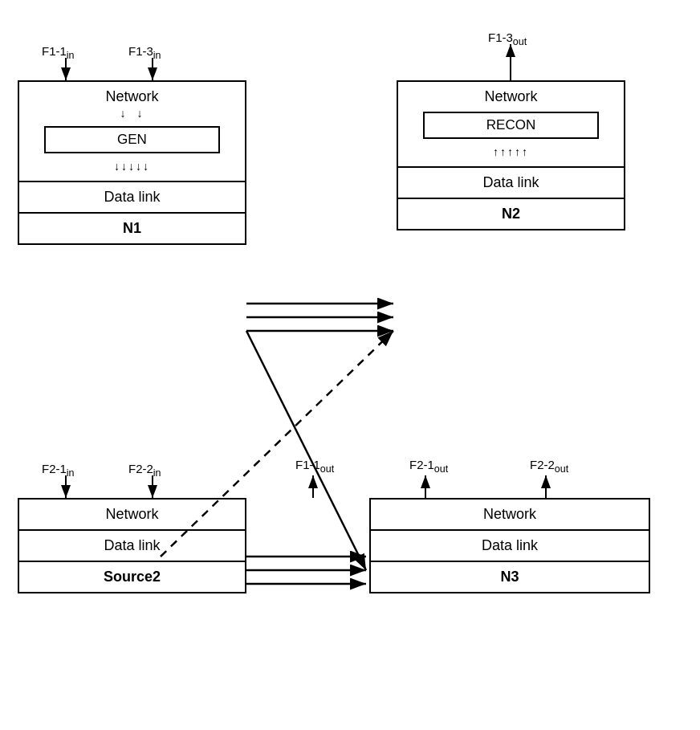  Describe the element at coordinates (511, 96) in the screenshot. I see `n2-network-label: Network` at that location.